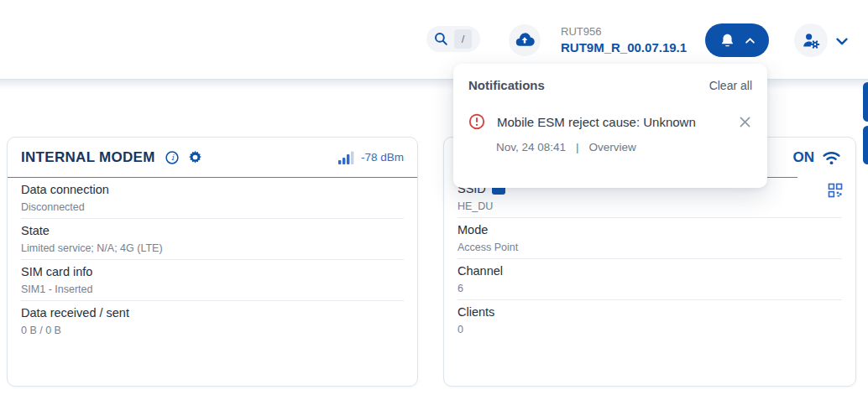  I want to click on table-row: Data connection Disconnected, so click(212, 198).